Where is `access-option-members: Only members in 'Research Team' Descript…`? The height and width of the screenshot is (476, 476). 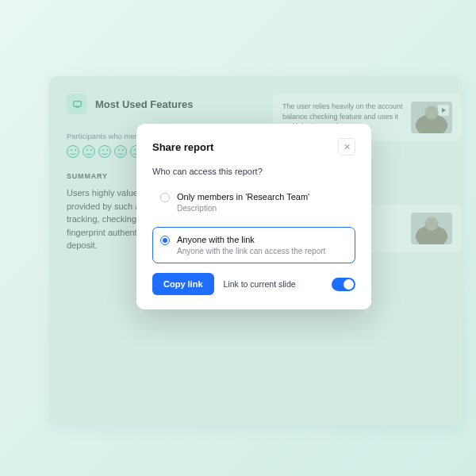
access-option-members: Only members in 'Research Team' Descript… is located at coordinates (254, 202).